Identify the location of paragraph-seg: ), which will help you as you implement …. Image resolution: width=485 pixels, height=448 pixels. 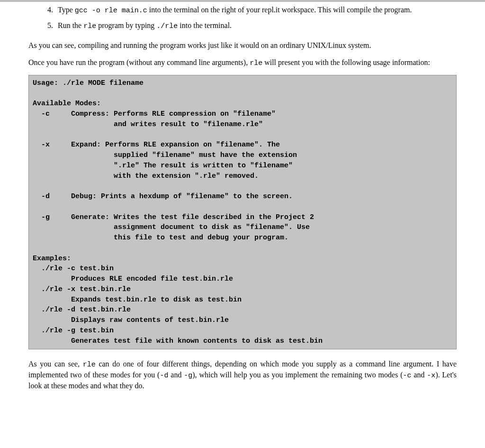
(297, 375).